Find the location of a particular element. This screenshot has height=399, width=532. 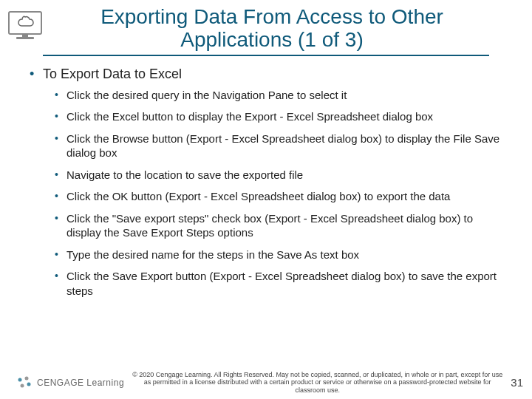

page-number: 31 is located at coordinates (517, 383).